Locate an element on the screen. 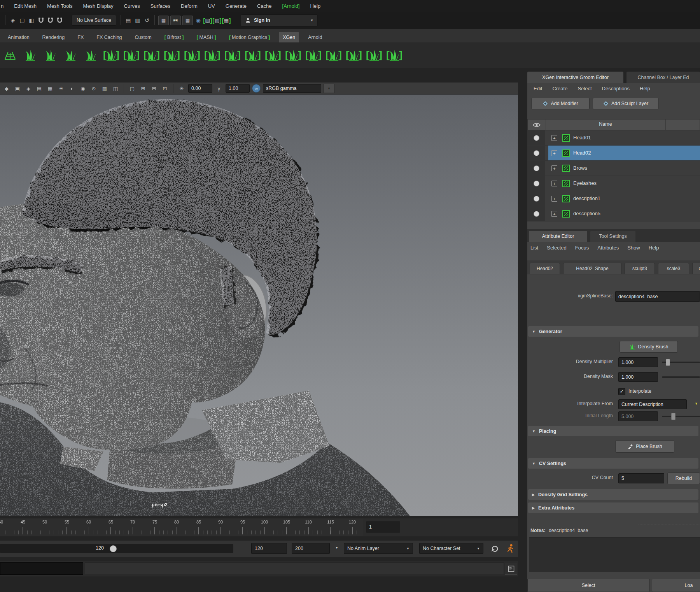 This screenshot has width=700, height=592. tree-row-brows: Brows is located at coordinates (614, 168).